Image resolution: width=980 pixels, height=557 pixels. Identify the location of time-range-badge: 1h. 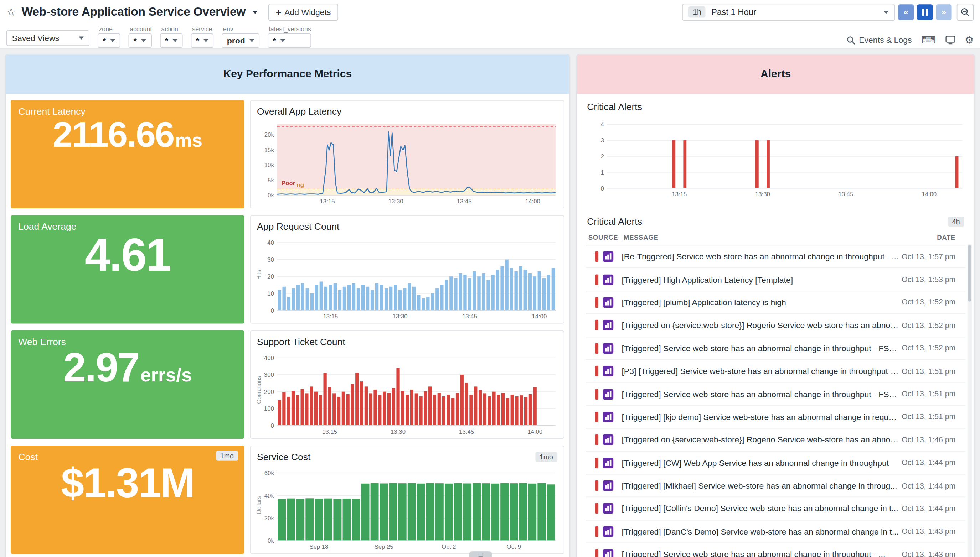
(697, 12).